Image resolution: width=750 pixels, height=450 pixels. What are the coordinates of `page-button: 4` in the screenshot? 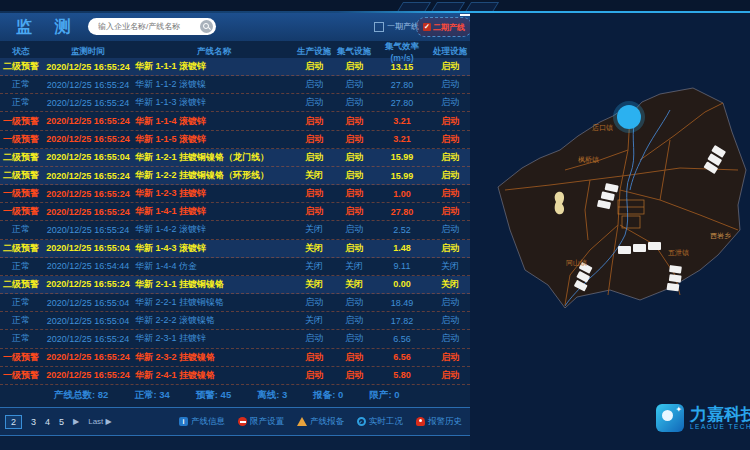 It's located at (48, 422).